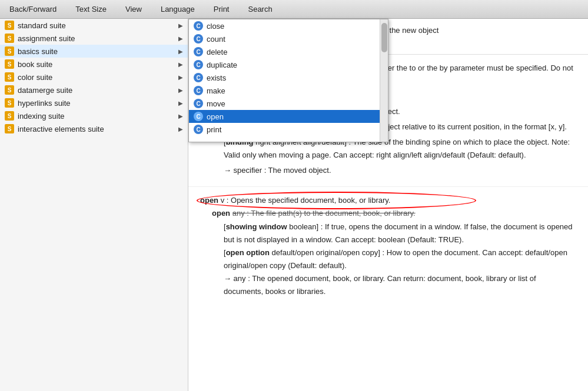  Describe the element at coordinates (98, 78) in the screenshot. I see `sidebar-label-color: color suite` at that location.